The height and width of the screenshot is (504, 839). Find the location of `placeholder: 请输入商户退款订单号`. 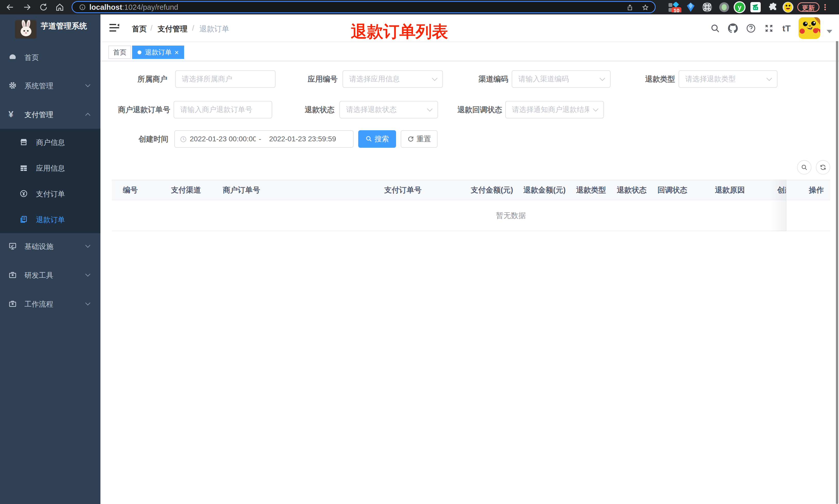

placeholder: 请输入商户退款订单号 is located at coordinates (216, 110).